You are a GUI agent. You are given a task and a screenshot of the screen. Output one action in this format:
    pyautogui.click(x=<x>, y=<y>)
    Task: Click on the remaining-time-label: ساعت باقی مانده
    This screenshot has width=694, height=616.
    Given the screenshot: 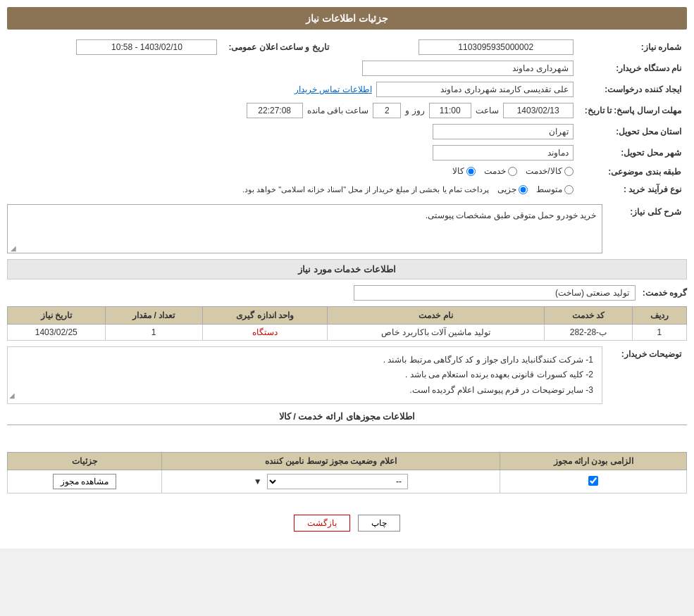 What is the action you would take?
    pyautogui.click(x=338, y=111)
    